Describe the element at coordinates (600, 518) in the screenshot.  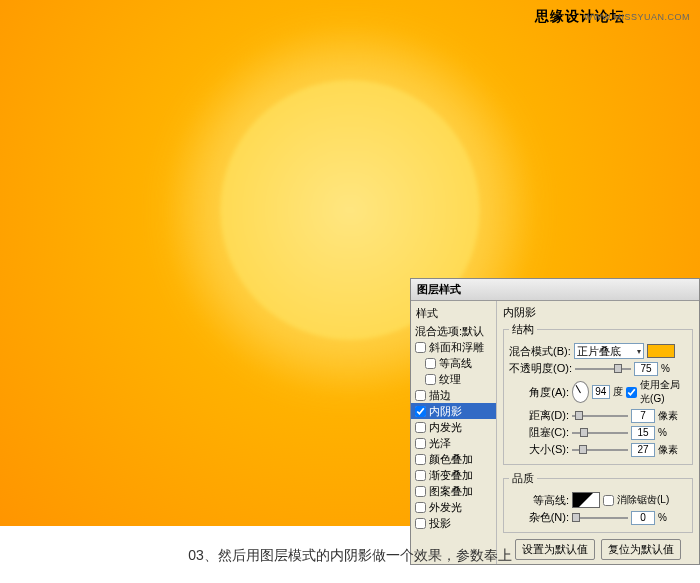
I see `noise-slider` at that location.